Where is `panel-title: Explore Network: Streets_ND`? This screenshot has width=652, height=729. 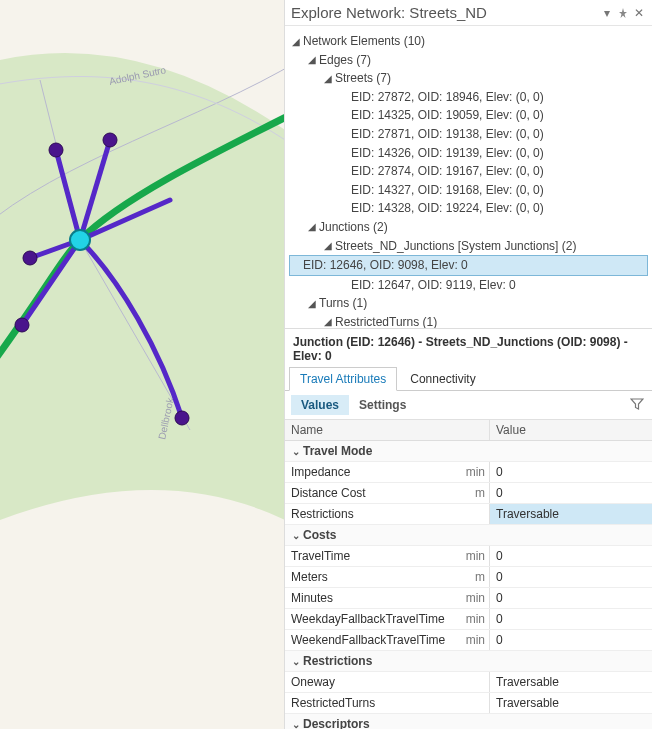 panel-title: Explore Network: Streets_ND is located at coordinates (444, 12).